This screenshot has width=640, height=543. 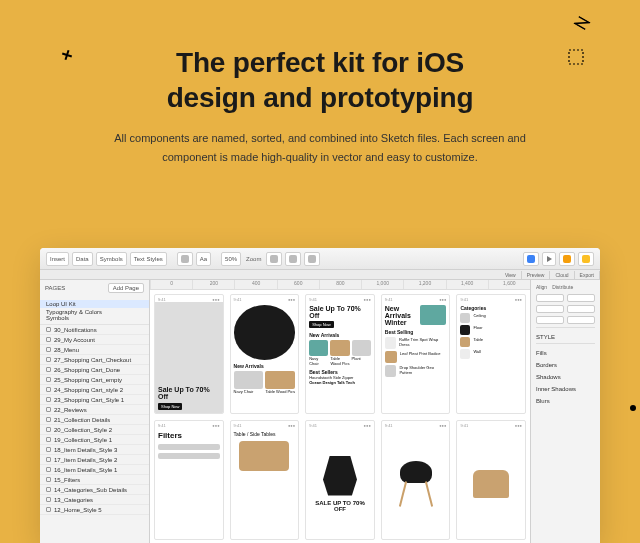 I want to click on radius-input, so click(x=581, y=320).